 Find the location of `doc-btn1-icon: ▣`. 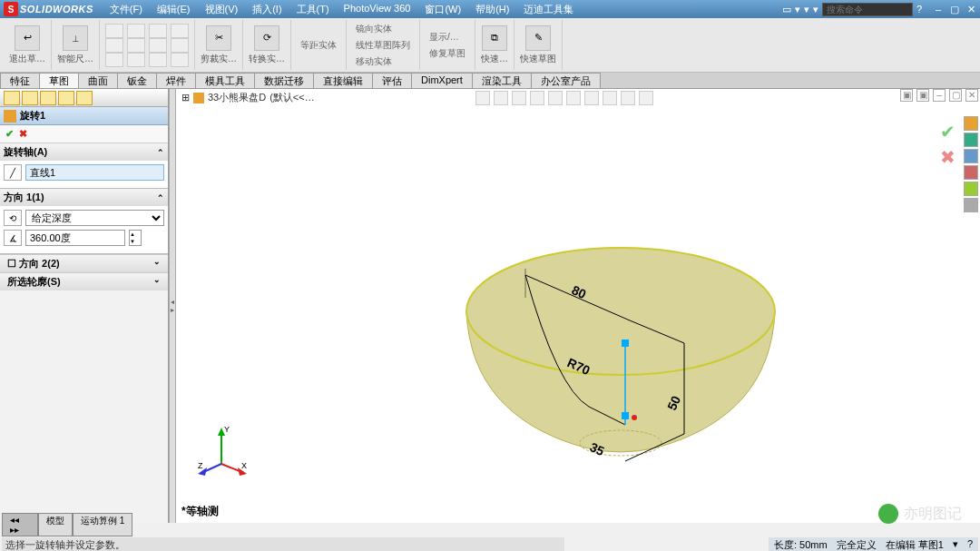

doc-btn1-icon: ▣ is located at coordinates (906, 95).